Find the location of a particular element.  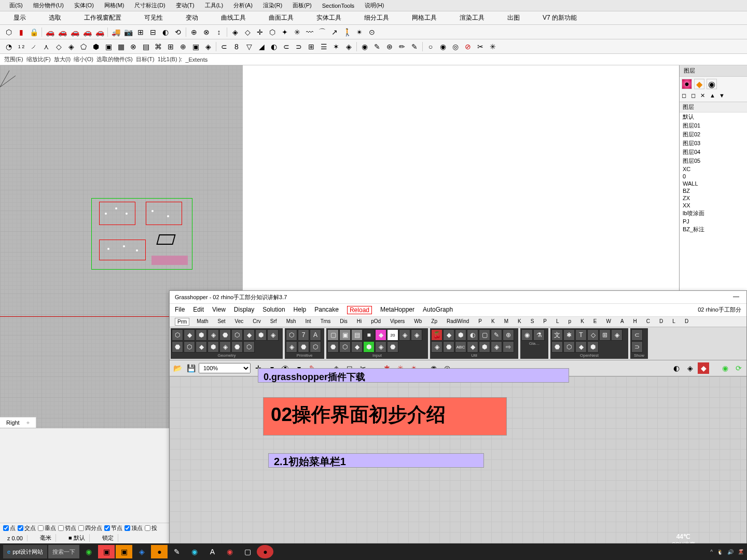

wire-icon: ◈ is located at coordinates (690, 368).